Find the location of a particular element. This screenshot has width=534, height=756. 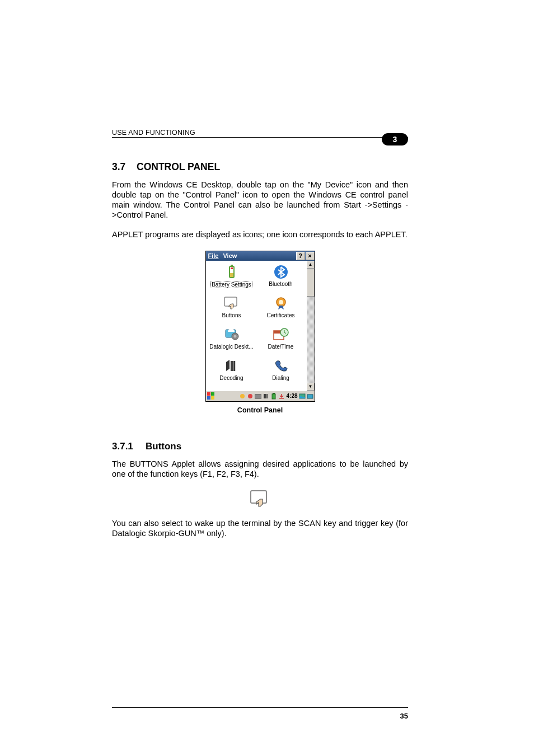

applet-date-time: Date/Time is located at coordinates (281, 341).